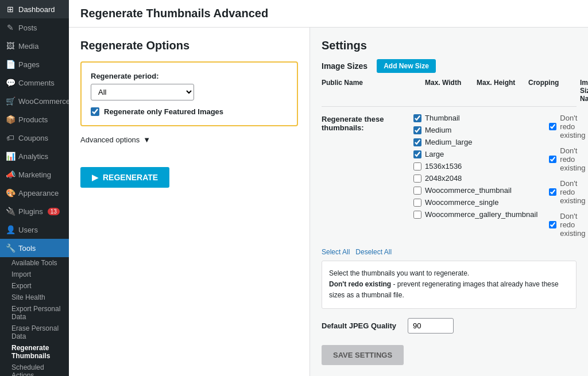 The image size is (588, 376). Describe the element at coordinates (449, 326) in the screenshot. I see `jpeg-quality-row: Default JPEG Quality` at that location.